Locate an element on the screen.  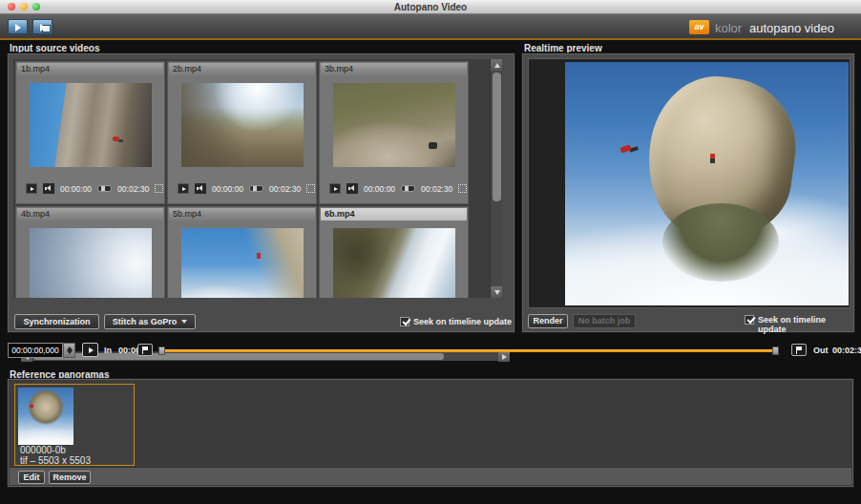
scroll-down-button is located at coordinates (496, 292).